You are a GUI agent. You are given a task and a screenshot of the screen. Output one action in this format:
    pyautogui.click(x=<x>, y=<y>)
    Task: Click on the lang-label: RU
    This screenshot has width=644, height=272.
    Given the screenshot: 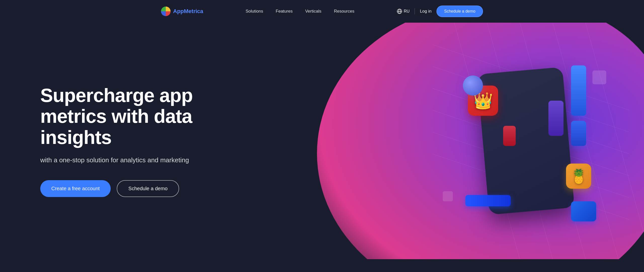 What is the action you would take?
    pyautogui.click(x=407, y=11)
    